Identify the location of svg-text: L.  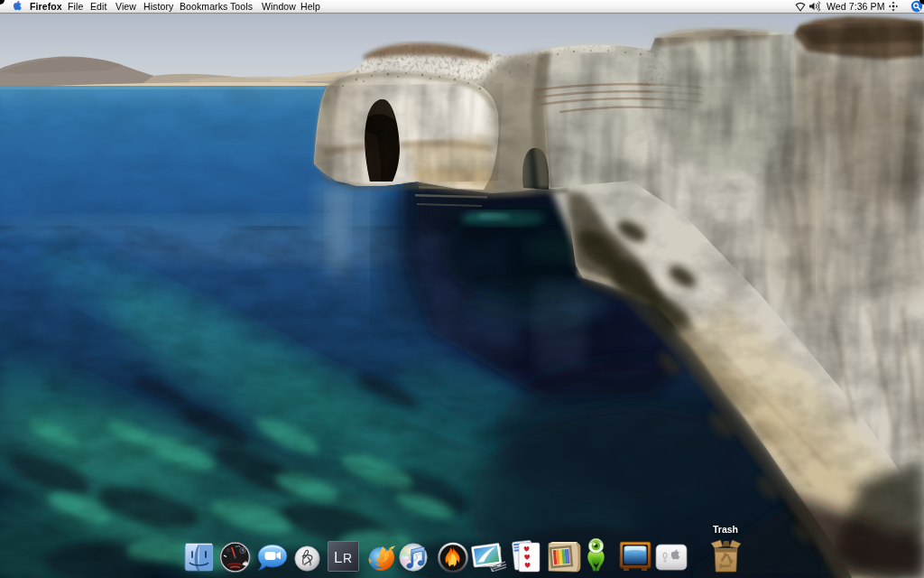
(337, 558).